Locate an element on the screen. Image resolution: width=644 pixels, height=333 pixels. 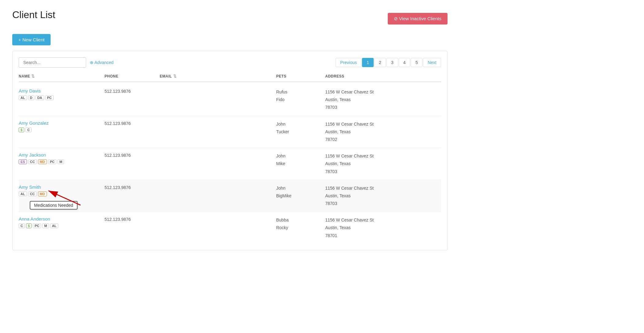
search-left: ⊕ Advanced is located at coordinates (66, 62).